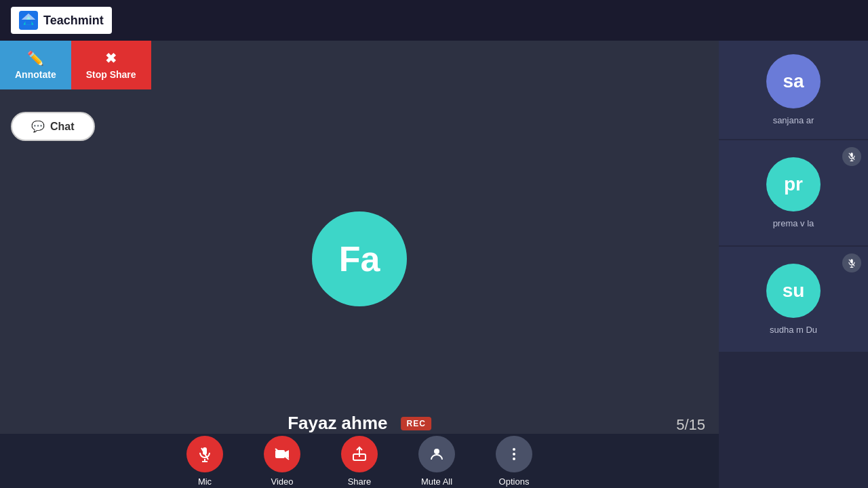  I want to click on mic-button: Mic, so click(205, 461).